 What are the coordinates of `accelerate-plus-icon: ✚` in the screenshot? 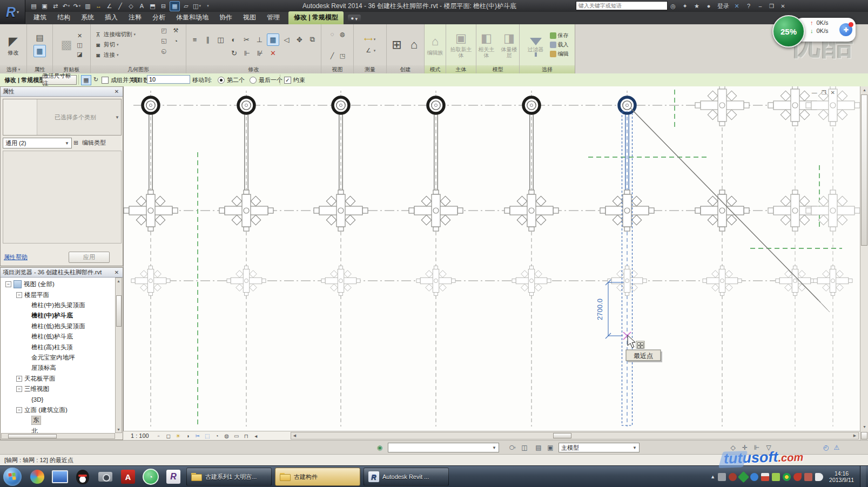 It's located at (846, 30).